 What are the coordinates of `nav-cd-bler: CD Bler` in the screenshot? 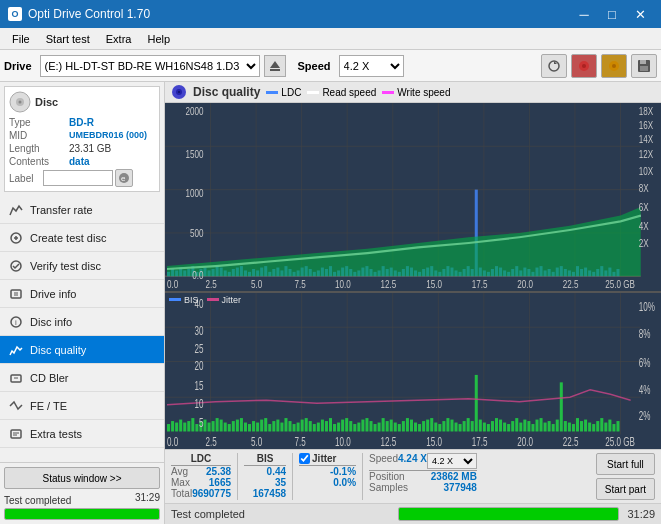 It's located at (82, 378).